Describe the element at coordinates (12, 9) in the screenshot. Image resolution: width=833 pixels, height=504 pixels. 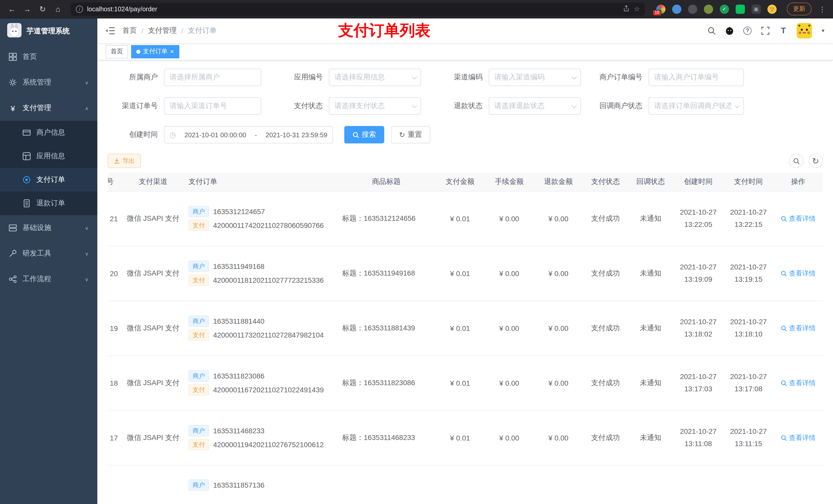
I see `back-icon: ←` at that location.